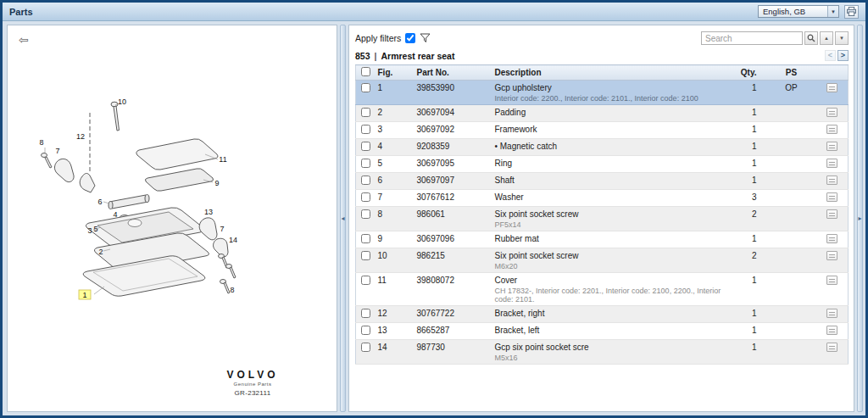 Image resolution: width=868 pixels, height=418 pixels. Describe the element at coordinates (602, 164) in the screenshot. I see `table-row: 5 30697095 Ring 1` at that location.